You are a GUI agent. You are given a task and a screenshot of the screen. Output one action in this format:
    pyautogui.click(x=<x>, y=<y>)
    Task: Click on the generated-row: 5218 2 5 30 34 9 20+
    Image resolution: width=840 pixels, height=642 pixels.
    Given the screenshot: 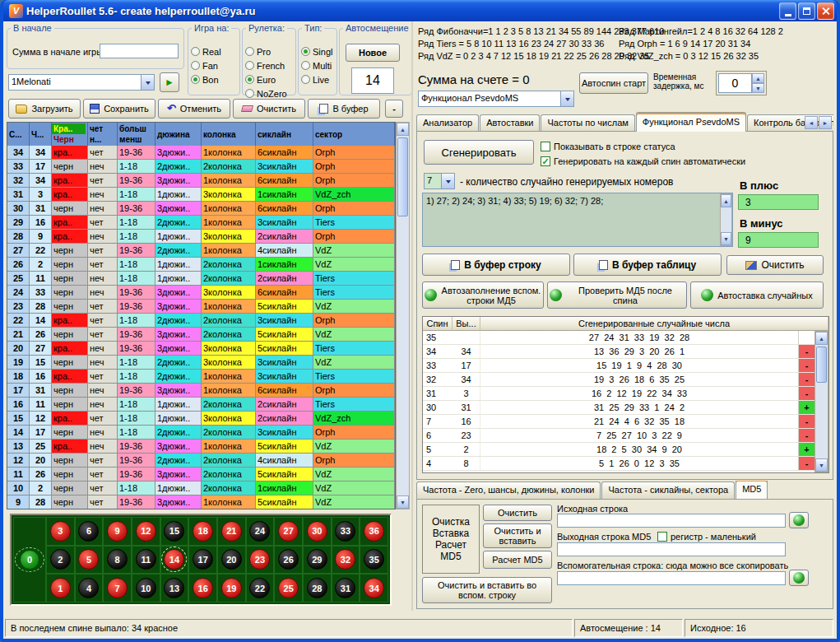 What is the action you would take?
    pyautogui.click(x=619, y=449)
    